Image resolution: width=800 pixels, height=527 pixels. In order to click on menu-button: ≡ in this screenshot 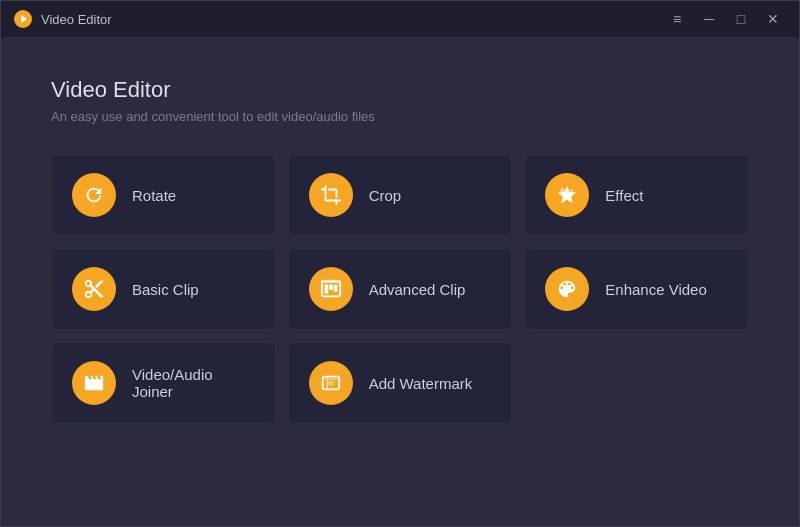, I will do `click(677, 19)`.